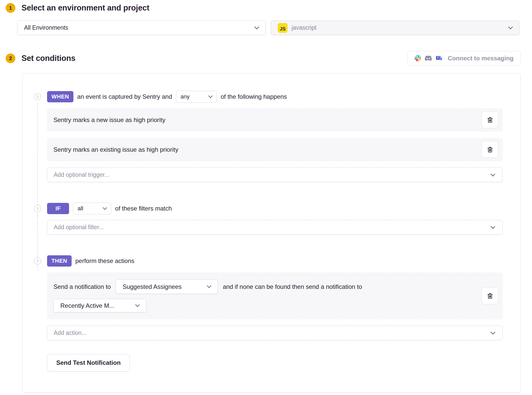 The width and height of the screenshot is (532, 395). Describe the element at coordinates (275, 97) in the screenshot. I see `when-label-line: WHEN an event is captured by Sentry and …` at that location.